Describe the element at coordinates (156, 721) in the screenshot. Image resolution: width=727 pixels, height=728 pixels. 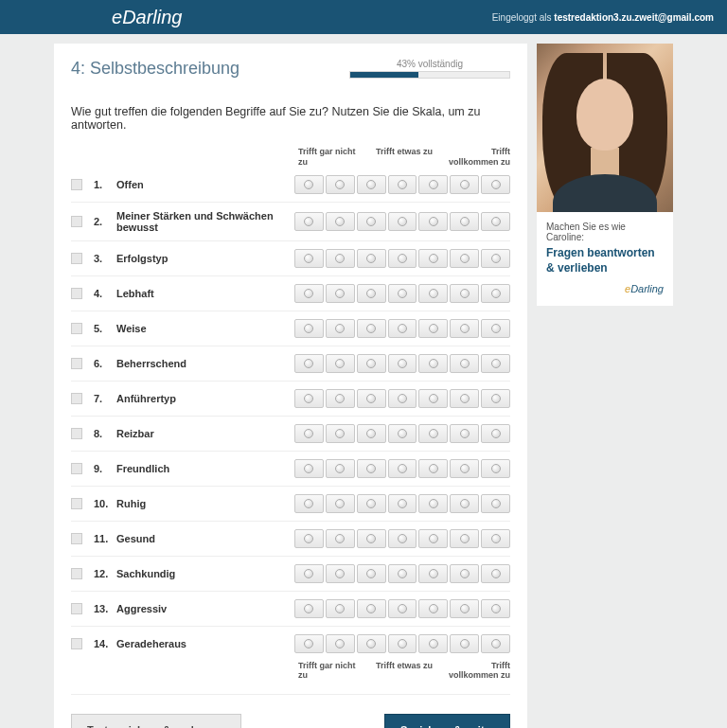
I see `save-logout-button: Test speichern & ausloggen` at that location.